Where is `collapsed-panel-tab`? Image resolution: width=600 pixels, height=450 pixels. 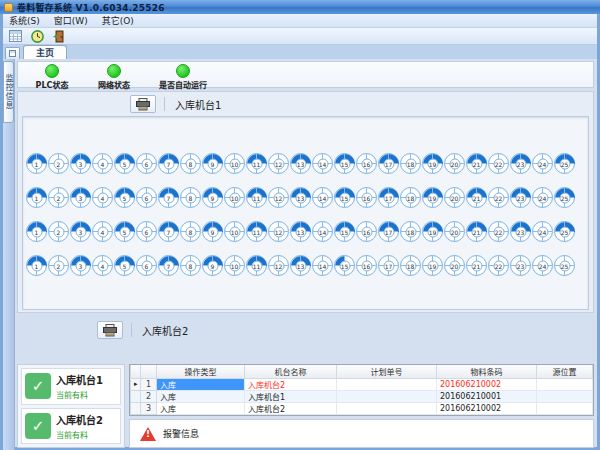 collapsed-panel-tab is located at coordinates (12, 53).